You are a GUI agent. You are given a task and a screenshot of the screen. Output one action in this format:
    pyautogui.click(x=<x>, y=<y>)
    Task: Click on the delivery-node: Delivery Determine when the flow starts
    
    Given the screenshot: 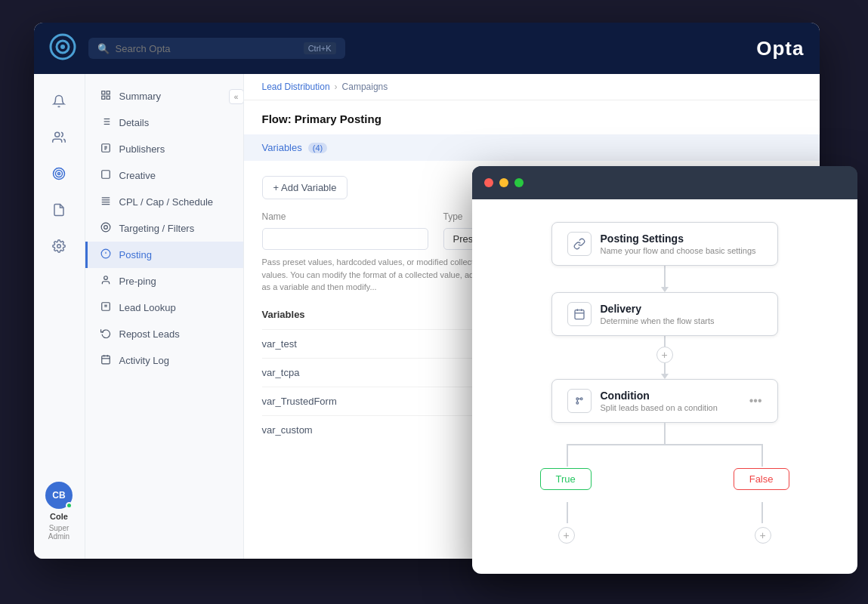 What is the action you would take?
    pyautogui.click(x=665, y=314)
    